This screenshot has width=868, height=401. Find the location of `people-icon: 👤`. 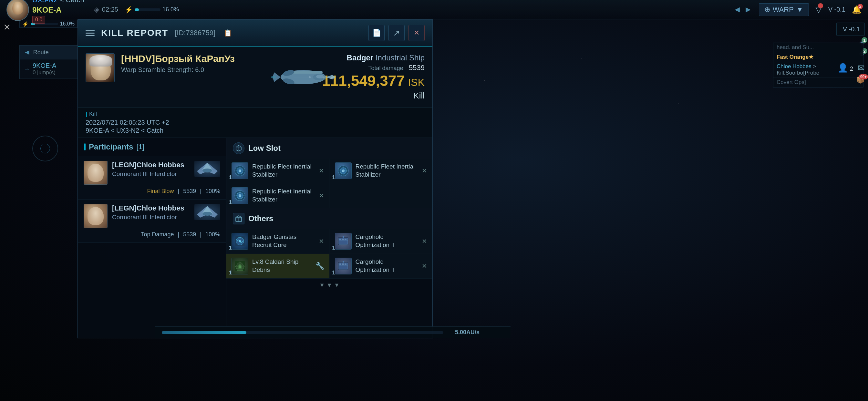

people-icon: 👤 is located at coordinates (843, 68).